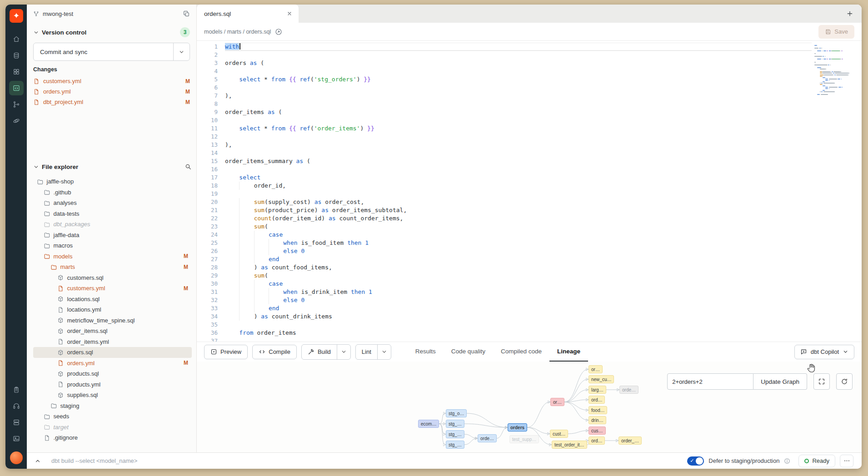 The height and width of the screenshot is (476, 868). What do you see at coordinates (16, 104) in the screenshot?
I see `rail-item-branch-icon` at bounding box center [16, 104].